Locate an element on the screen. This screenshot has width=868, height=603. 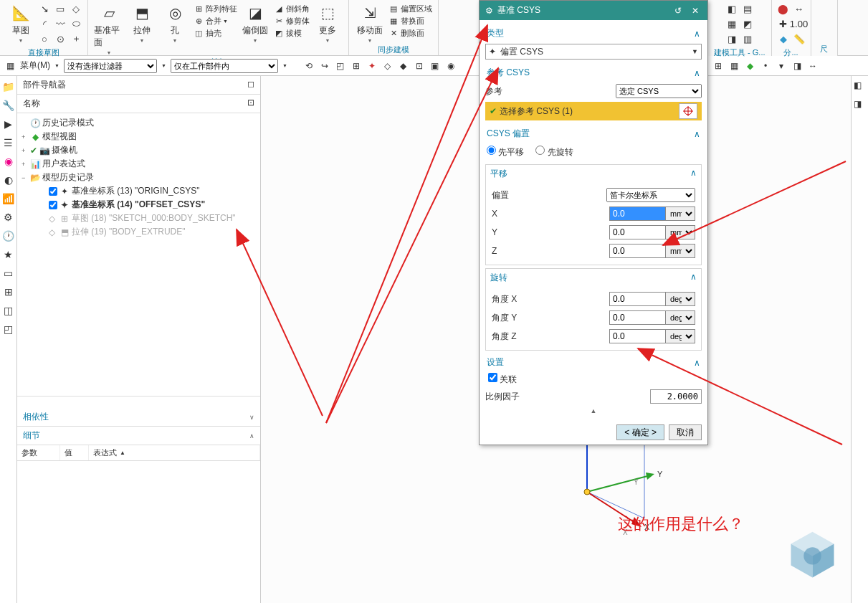
edge-blend-button: ◪偏倒圆▼ is located at coordinates (255, 23).